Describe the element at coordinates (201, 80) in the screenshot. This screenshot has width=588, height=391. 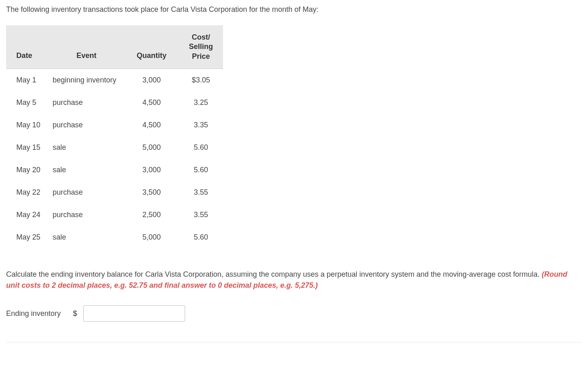
I see `cell-price: $3.05` at that location.